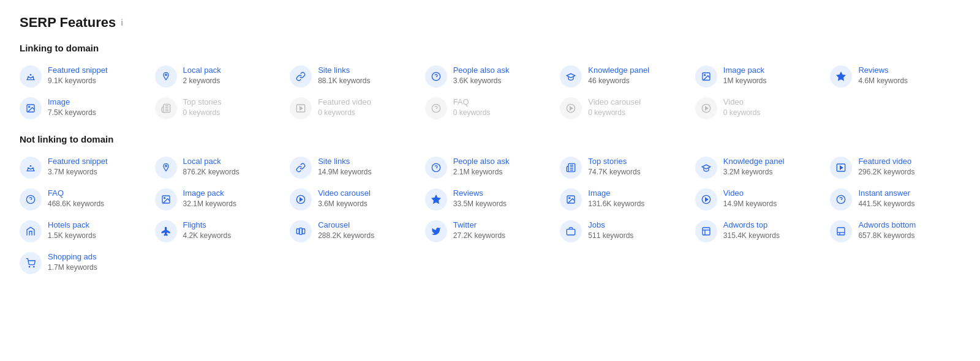  What do you see at coordinates (207, 225) in the screenshot?
I see `feature-name: Flights` at bounding box center [207, 225].